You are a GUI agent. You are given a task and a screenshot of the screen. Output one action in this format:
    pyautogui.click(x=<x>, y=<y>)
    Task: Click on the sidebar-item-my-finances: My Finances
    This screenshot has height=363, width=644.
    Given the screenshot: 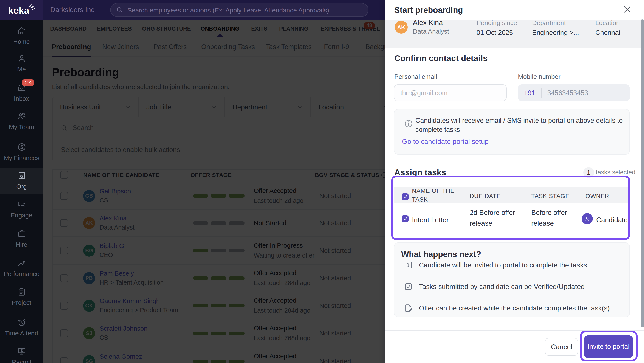 What is the action you would take?
    pyautogui.click(x=22, y=152)
    